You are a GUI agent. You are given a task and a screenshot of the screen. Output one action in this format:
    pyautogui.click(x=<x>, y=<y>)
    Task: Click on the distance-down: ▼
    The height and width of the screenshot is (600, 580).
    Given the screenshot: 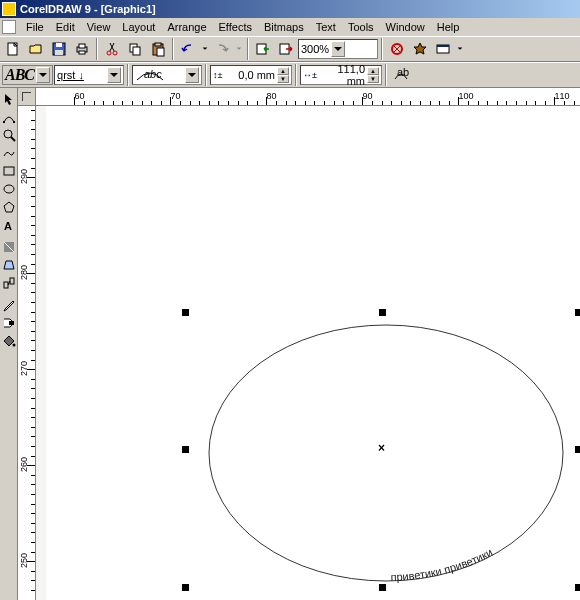 What is the action you would take?
    pyautogui.click(x=373, y=79)
    